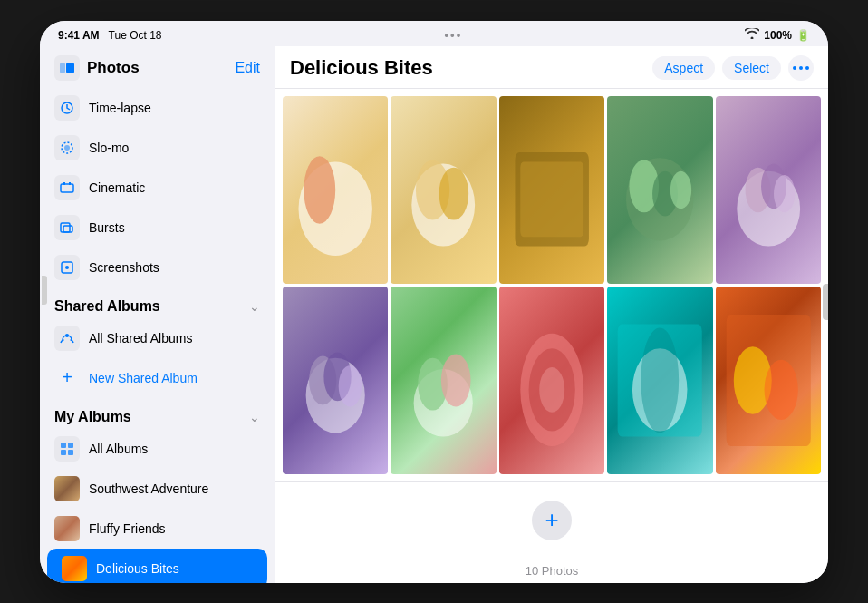 The image size is (868, 603). Describe the element at coordinates (109, 148) in the screenshot. I see `slomo-label: Slo-mo` at that location.